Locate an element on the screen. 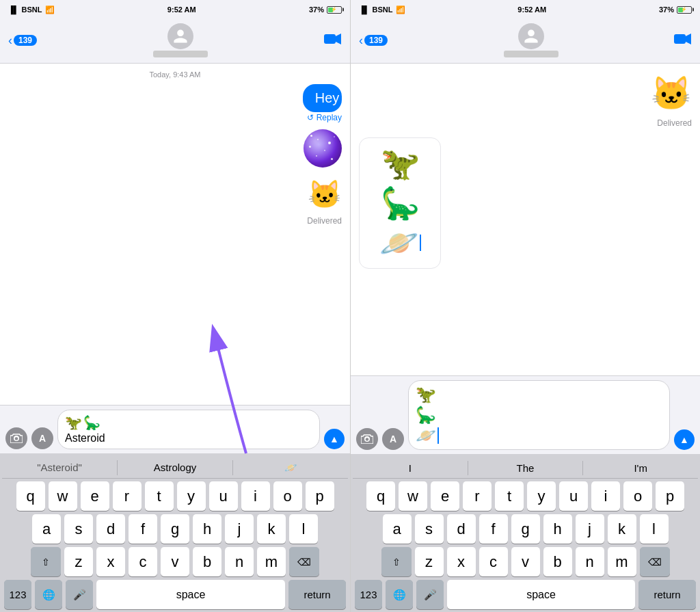 The width and height of the screenshot is (700, 612). key-rows-right: q w e r t y u i o p a s d f g h j k l is located at coordinates (525, 529).